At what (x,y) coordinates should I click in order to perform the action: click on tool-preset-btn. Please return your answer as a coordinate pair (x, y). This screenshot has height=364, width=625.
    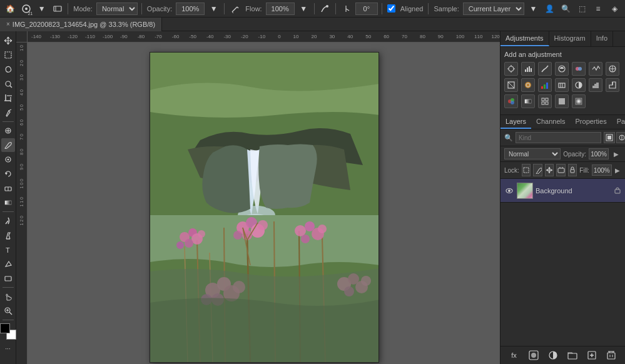
    Looking at the image, I should click on (58, 9).